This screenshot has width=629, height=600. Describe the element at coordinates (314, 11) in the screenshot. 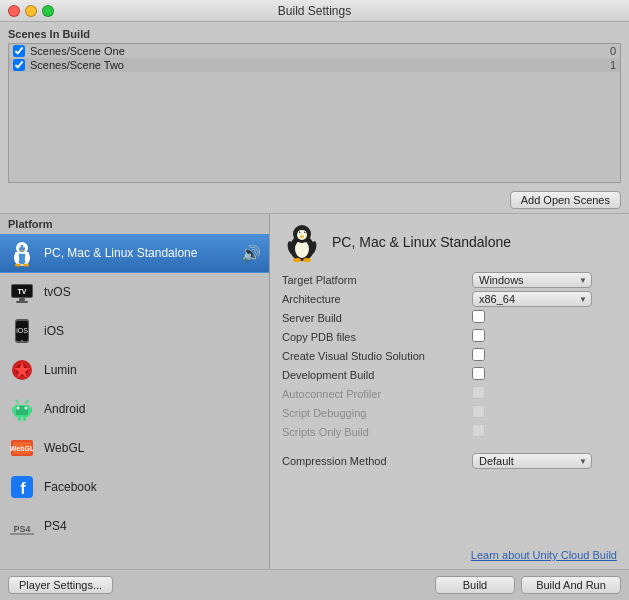

I see `window-title: Build Settings` at that location.